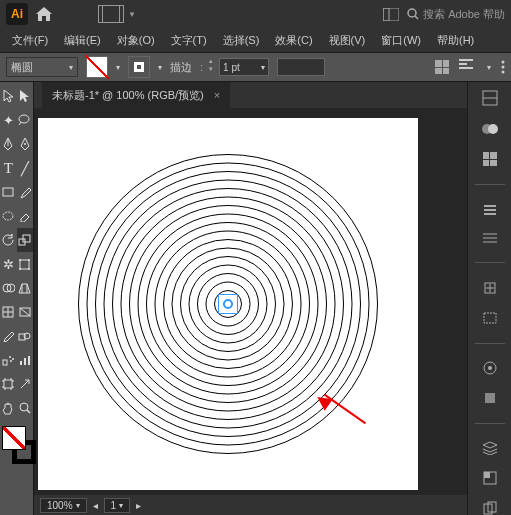 This screenshot has height=515, width=511. I want to click on align-icon, so click(468, 67).